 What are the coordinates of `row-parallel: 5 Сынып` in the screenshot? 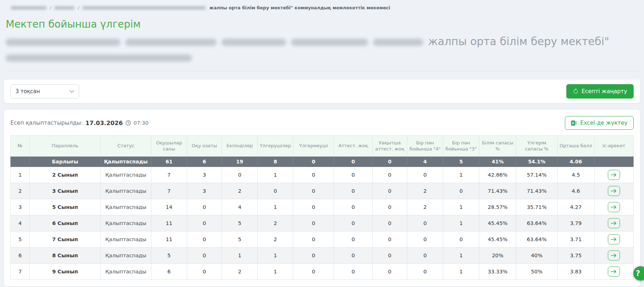 It's located at (65, 207).